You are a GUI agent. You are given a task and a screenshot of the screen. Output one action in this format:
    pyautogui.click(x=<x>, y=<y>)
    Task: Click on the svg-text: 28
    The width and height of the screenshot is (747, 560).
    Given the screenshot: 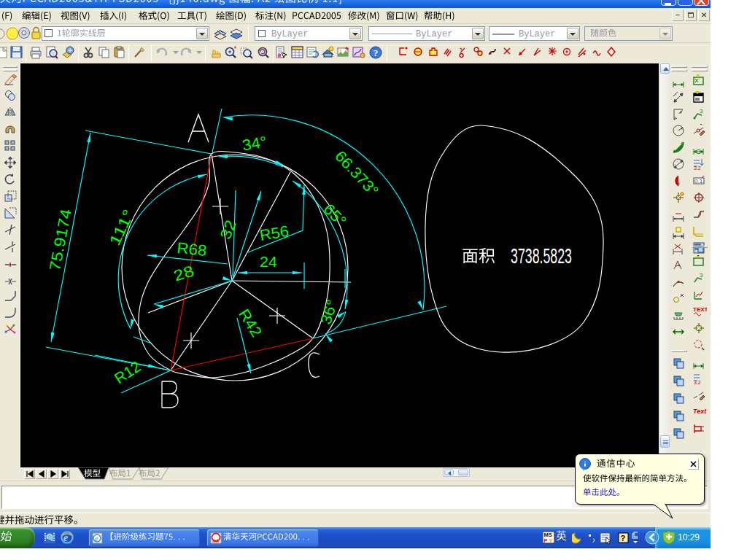 What is the action you would take?
    pyautogui.click(x=184, y=273)
    